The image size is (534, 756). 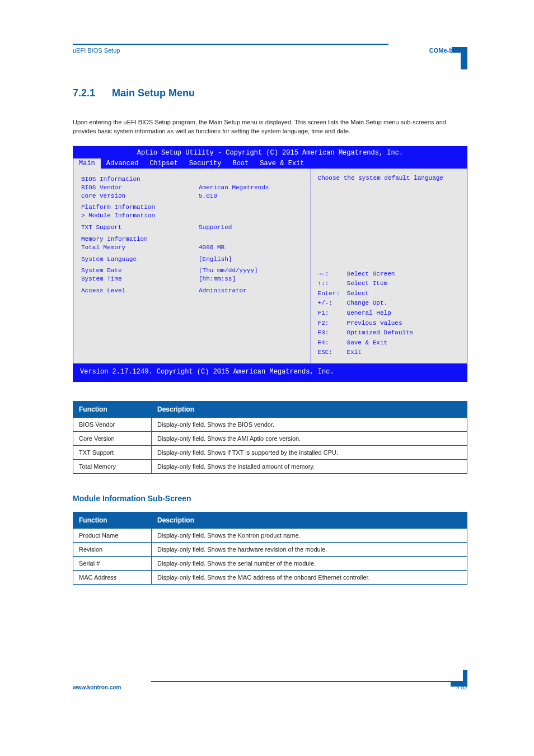 What do you see at coordinates (390, 324) in the screenshot?
I see `help-line: F2: Previous Values` at bounding box center [390, 324].